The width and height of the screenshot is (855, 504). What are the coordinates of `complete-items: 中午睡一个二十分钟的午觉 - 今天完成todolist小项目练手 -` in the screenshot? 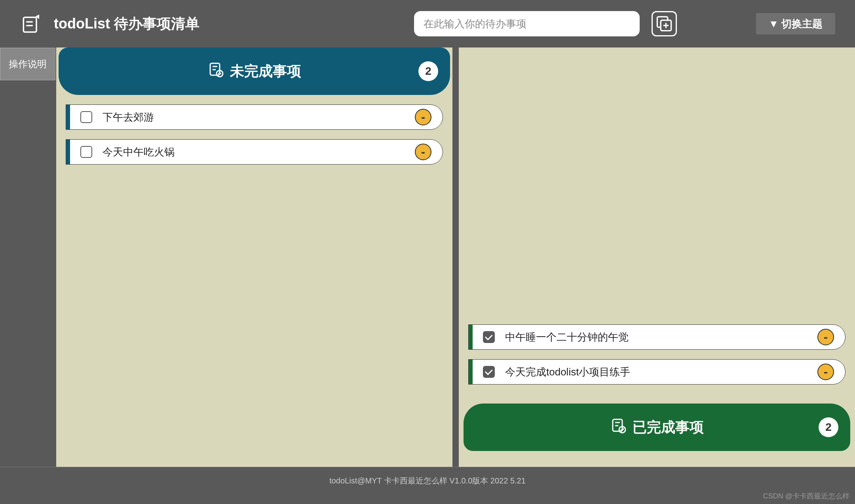 It's located at (657, 359).